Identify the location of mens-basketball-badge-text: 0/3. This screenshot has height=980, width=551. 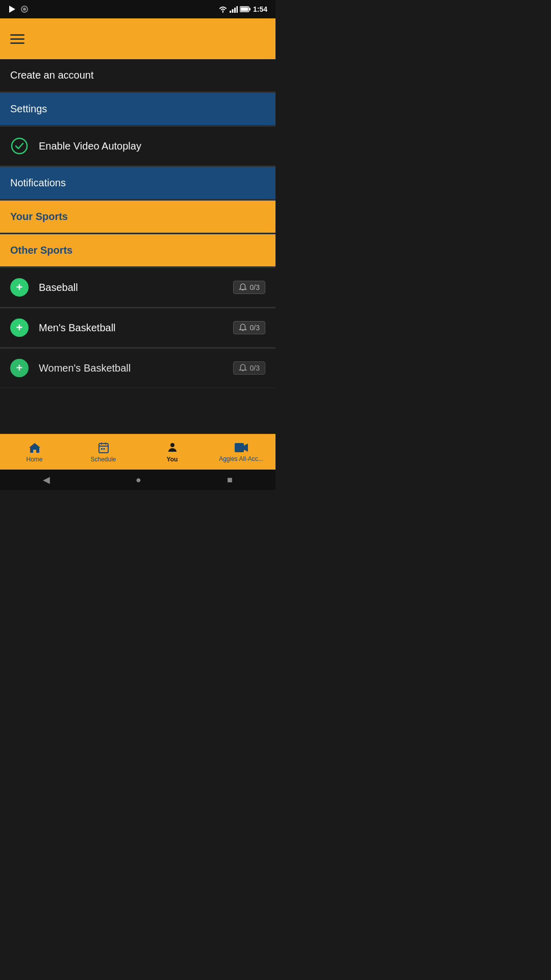
(255, 328).